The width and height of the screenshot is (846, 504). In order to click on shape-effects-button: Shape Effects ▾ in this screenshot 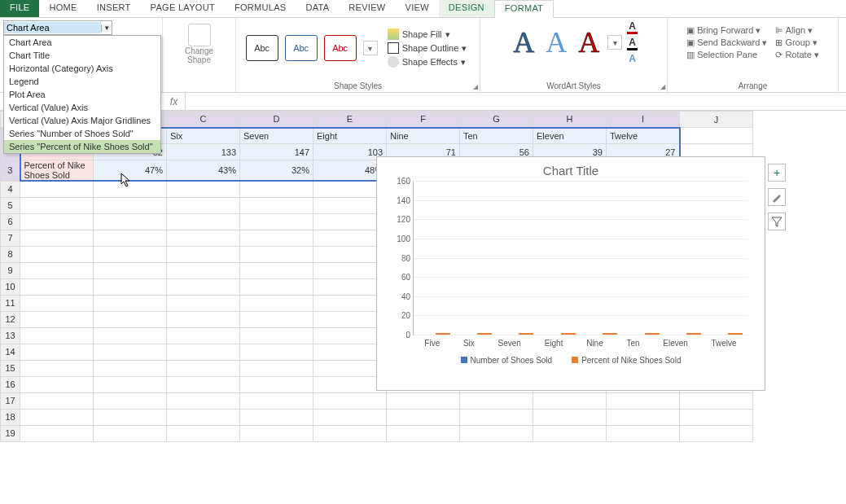, I will do `click(427, 62)`.